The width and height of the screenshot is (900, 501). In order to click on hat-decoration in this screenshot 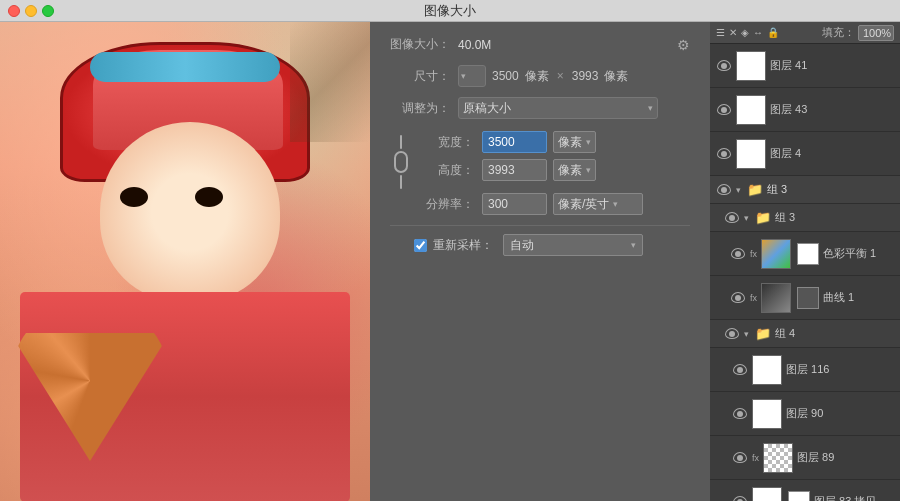, I will do `click(185, 67)`.